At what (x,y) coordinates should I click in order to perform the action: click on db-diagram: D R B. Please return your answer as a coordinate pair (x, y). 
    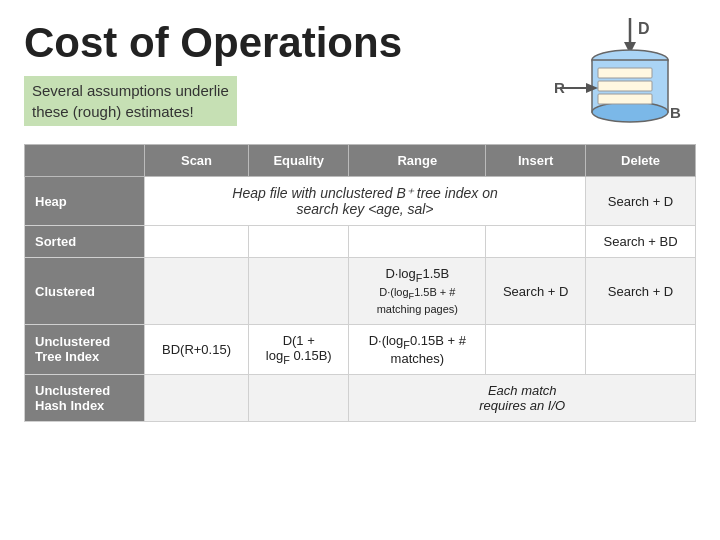
    Looking at the image, I should click on (620, 83).